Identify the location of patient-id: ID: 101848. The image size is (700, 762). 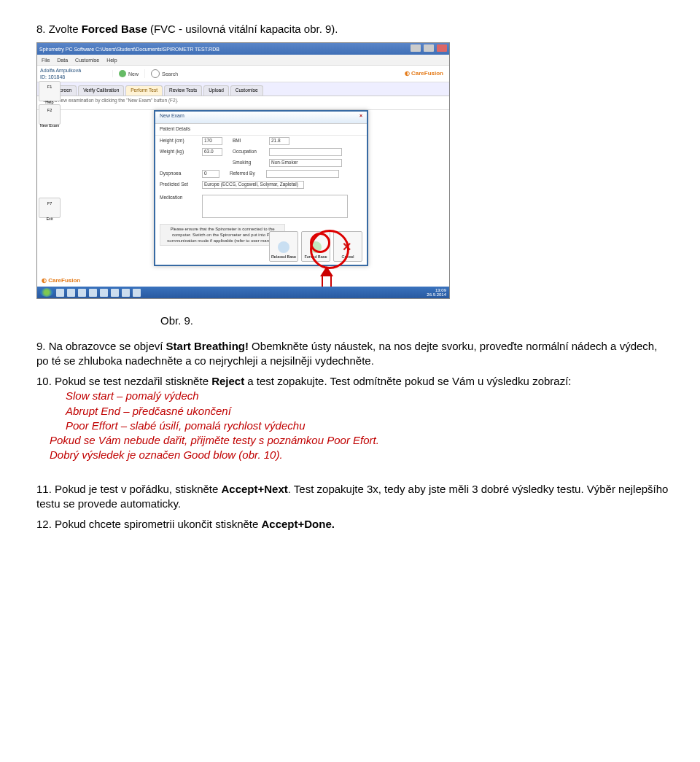
(74, 77).